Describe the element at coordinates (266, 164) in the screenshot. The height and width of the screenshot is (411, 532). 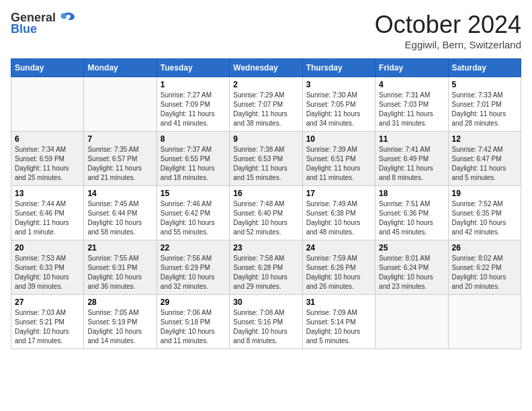
I see `day-info: Sunrise: 7:38 AMSunset: 6:53 PMDaylight:…` at that location.